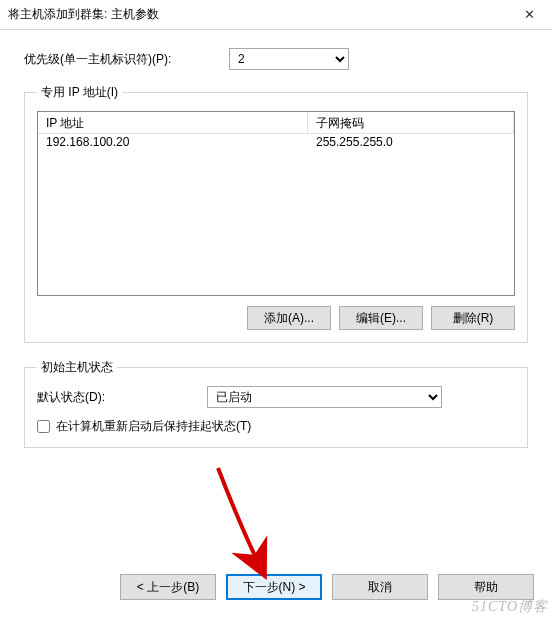 This screenshot has height=620, width=552. What do you see at coordinates (276, 397) in the screenshot?
I see `default-state-row: 默认状态(D): 已启动已停止已挂起` at bounding box center [276, 397].